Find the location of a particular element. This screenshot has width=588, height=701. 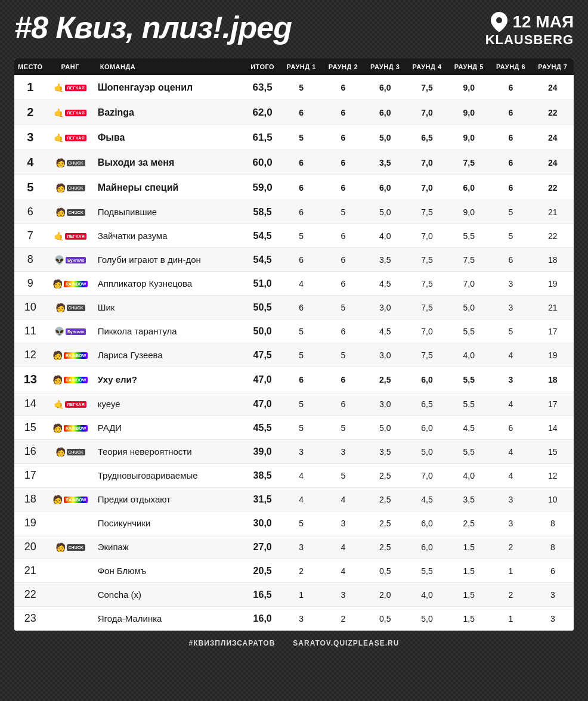

cell-r5: 5,5 is located at coordinates (469, 236).